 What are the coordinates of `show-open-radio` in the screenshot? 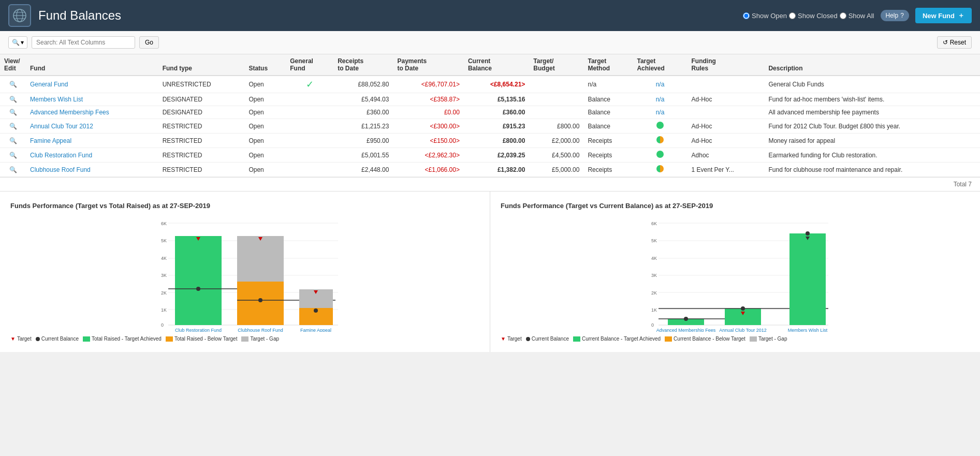 It's located at (747, 16).